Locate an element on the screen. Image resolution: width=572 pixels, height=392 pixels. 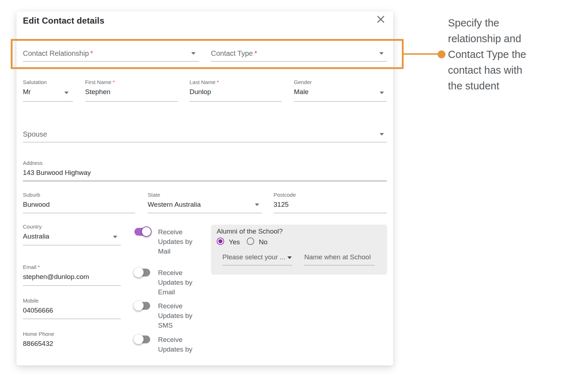
alumni-no-radio is located at coordinates (250, 241).